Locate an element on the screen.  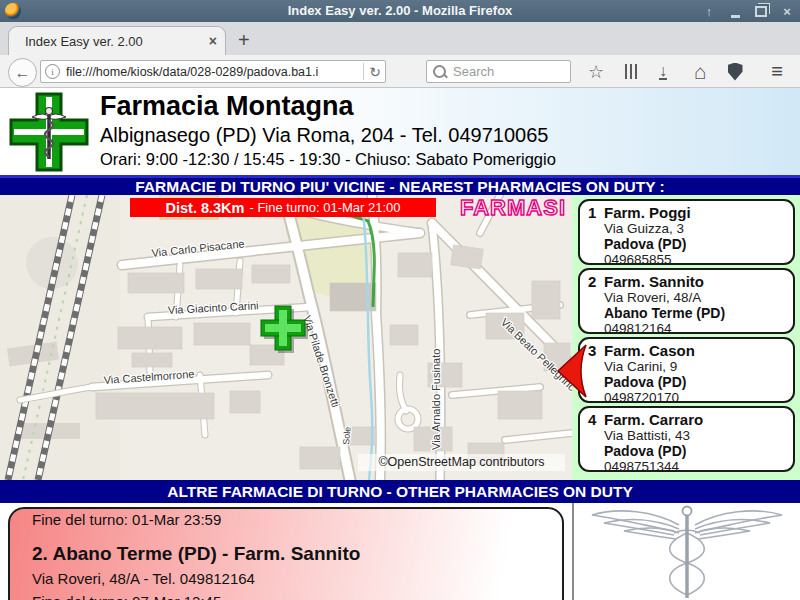
pharmacy-street: Via Carini, 9 is located at coordinates (696, 366).